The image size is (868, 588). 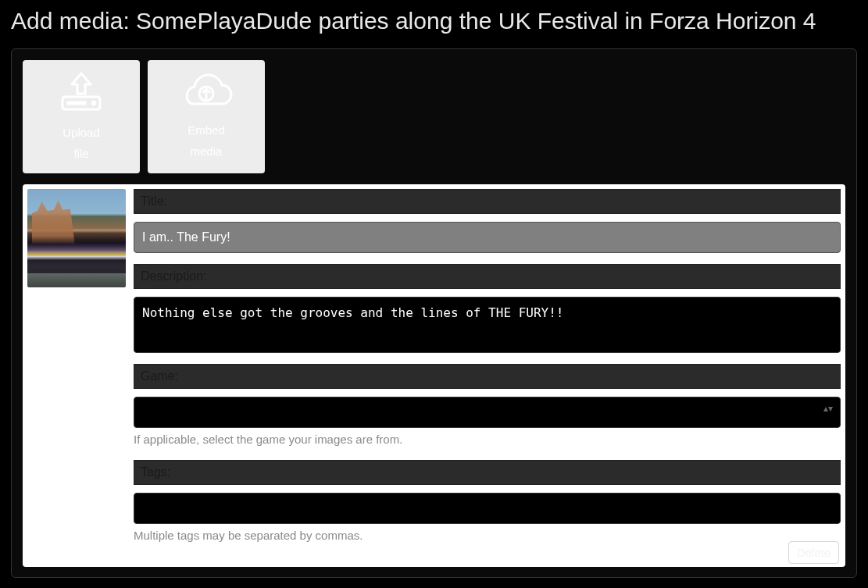 What do you see at coordinates (814, 553) in the screenshot?
I see `delete-button: Delete` at bounding box center [814, 553].